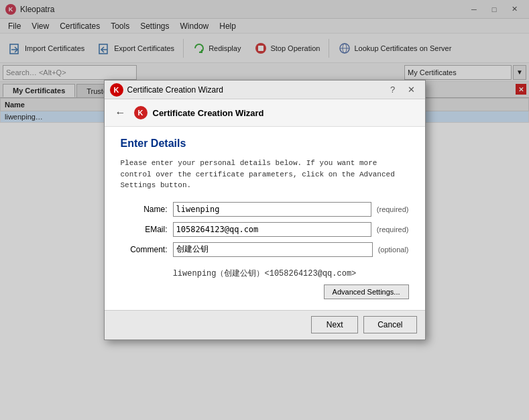  I want to click on comment-optional: (optional), so click(394, 250).